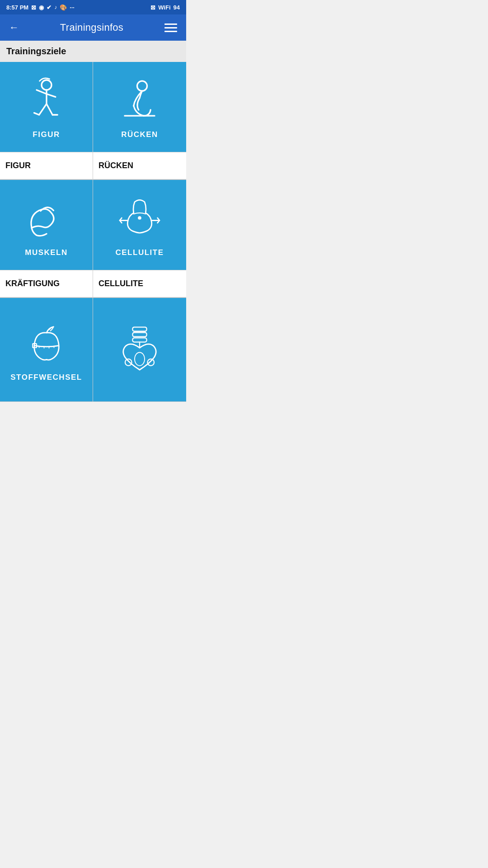 The width and height of the screenshot is (488, 868). Describe the element at coordinates (140, 350) in the screenshot. I see `tile-pelvis` at that location.